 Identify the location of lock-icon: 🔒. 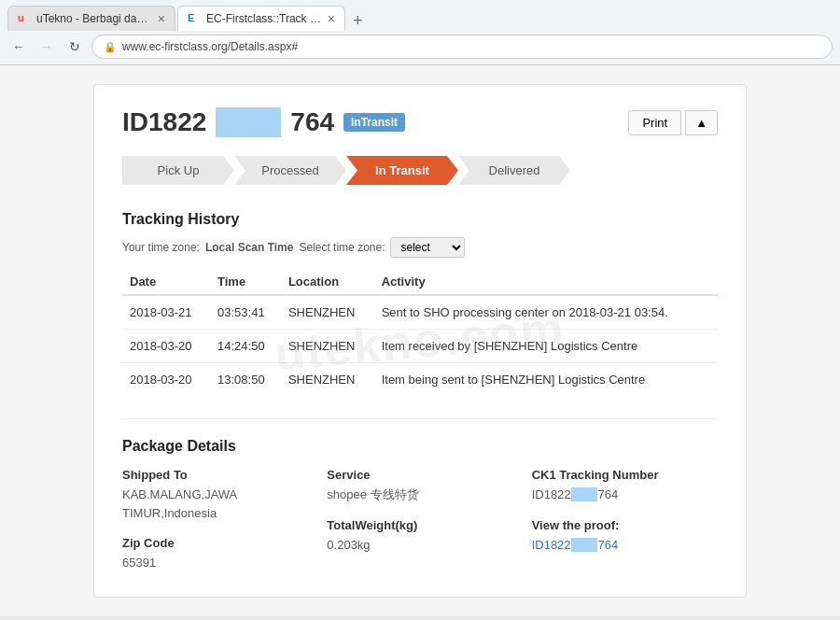
(110, 47).